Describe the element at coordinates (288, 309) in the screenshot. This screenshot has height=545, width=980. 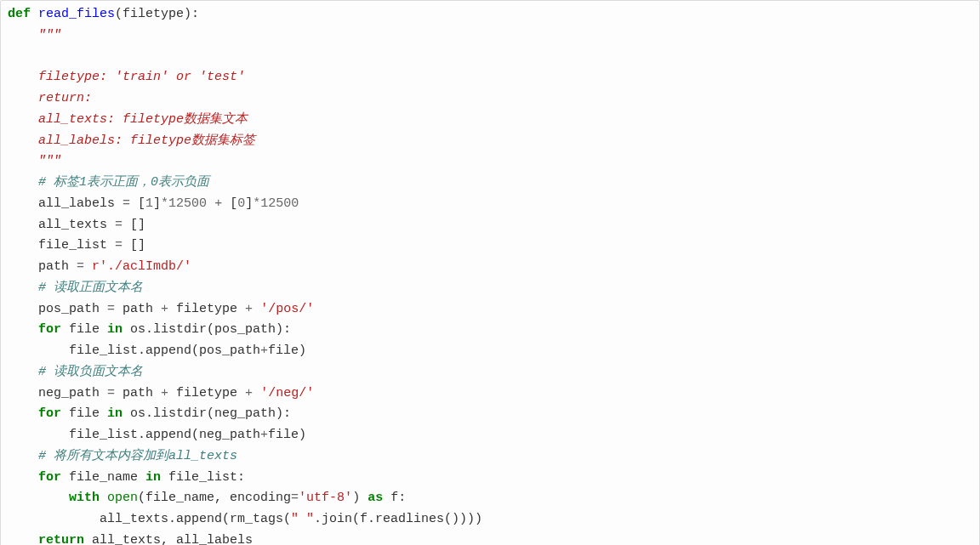
I see `string: '/pos/'` at that location.